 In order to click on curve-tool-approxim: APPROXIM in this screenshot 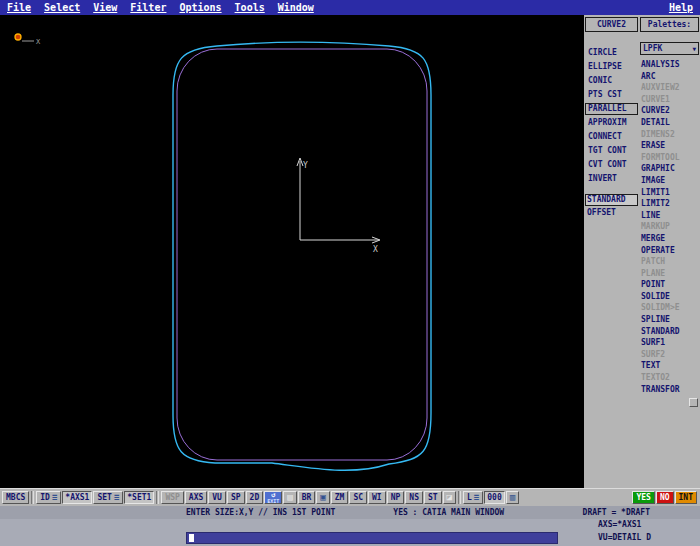, I will do `click(612, 123)`.